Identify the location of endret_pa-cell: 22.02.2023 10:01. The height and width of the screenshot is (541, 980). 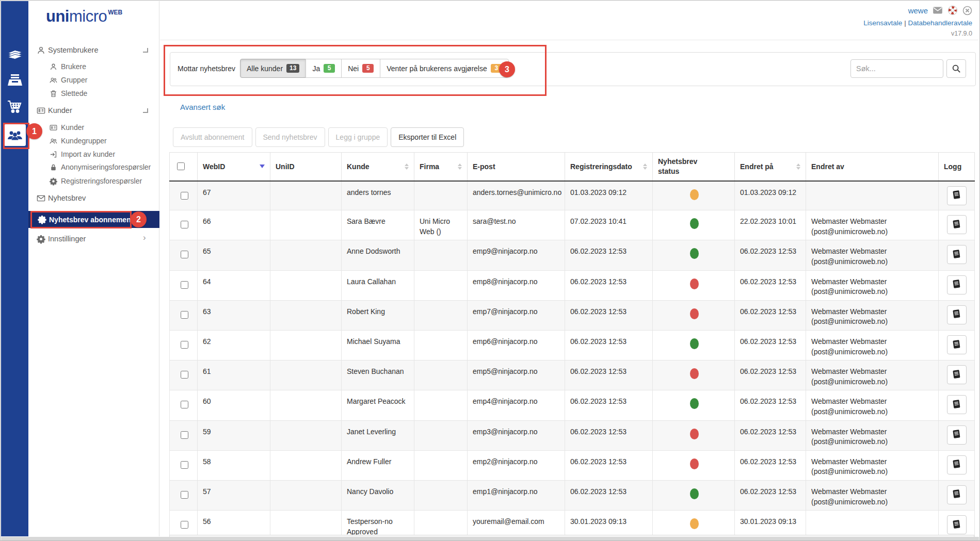
(770, 225).